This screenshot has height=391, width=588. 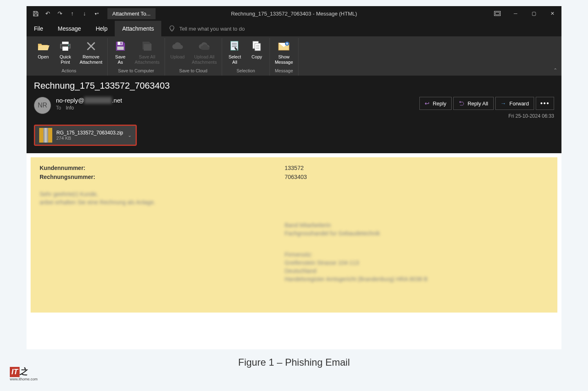 What do you see at coordinates (294, 362) in the screenshot?
I see `figure-caption: Figure 1 – Phishing Email` at bounding box center [294, 362].